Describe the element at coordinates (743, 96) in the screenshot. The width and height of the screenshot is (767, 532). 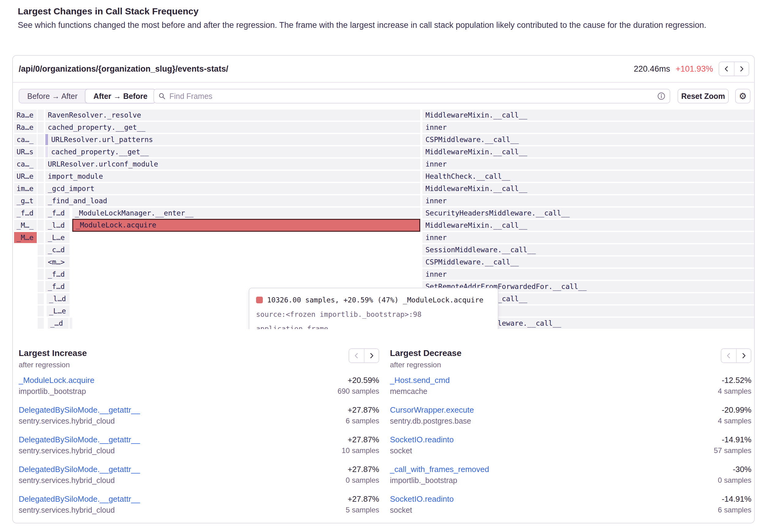
I see `gear-icon: ⚙` at that location.